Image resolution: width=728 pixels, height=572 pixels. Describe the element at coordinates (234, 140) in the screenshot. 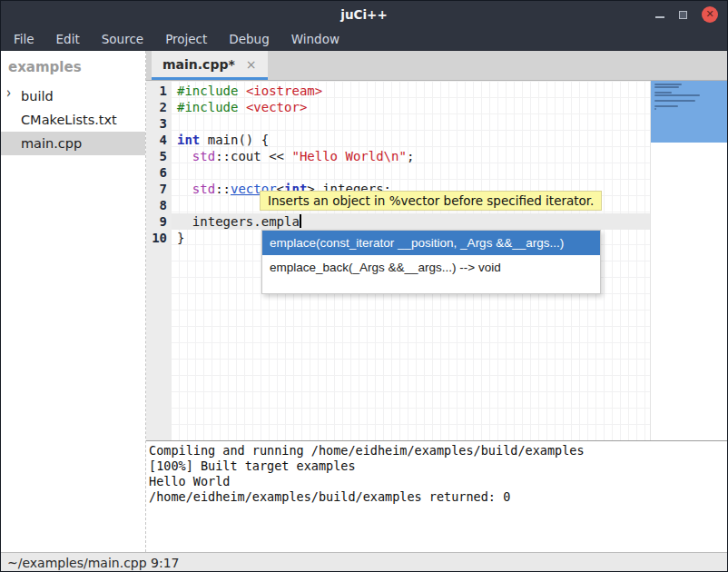

I see `code-token: main() {` at that location.